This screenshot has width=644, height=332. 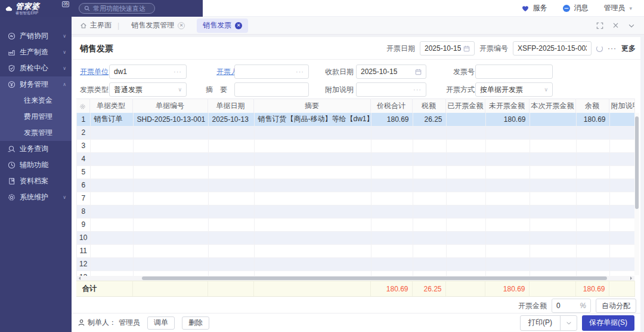 What do you see at coordinates (429, 106) in the screenshot?
I see `col-header: 税额` at bounding box center [429, 106].